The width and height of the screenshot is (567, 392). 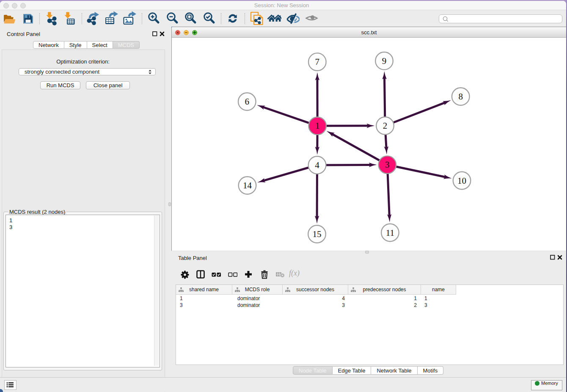 I want to click on svg-text: 14, so click(x=248, y=185).